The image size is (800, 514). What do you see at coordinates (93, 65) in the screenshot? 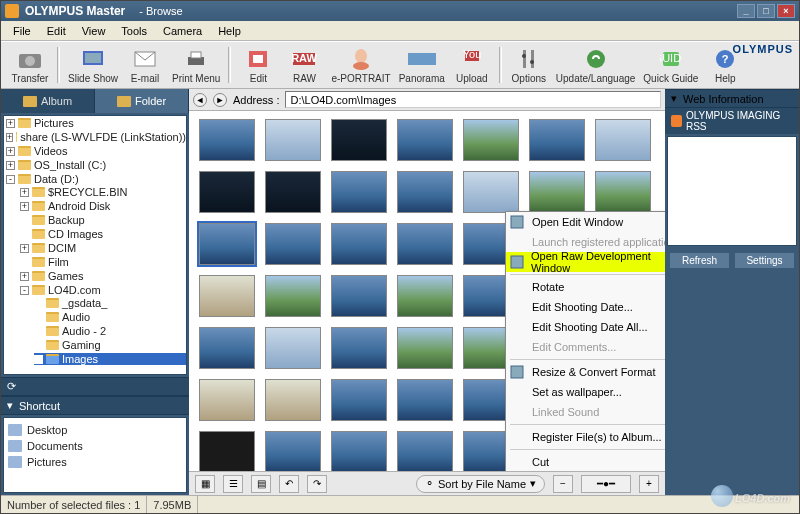
I see `slideshow-button: Slide Show` at bounding box center [93, 65].